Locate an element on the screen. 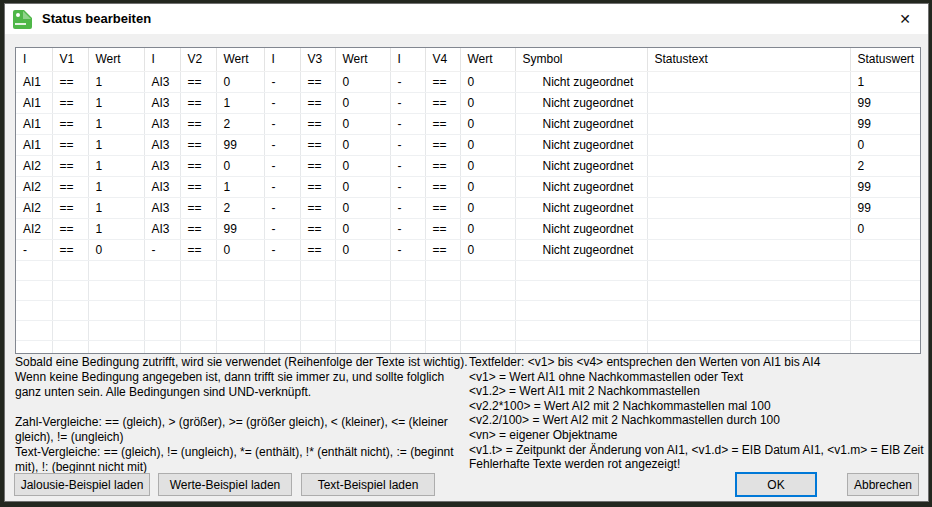 The height and width of the screenshot is (507, 932). column-header-0-i: I is located at coordinates (34, 60).